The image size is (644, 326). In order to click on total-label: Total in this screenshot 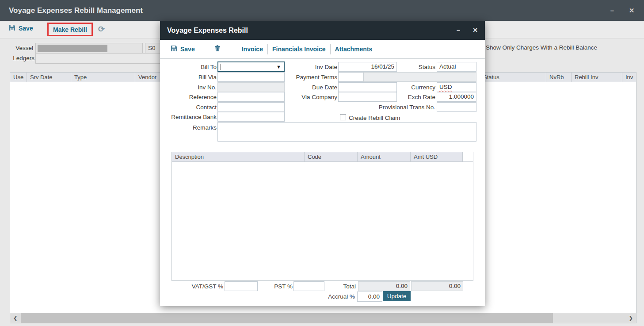, I will do `click(343, 287)`.